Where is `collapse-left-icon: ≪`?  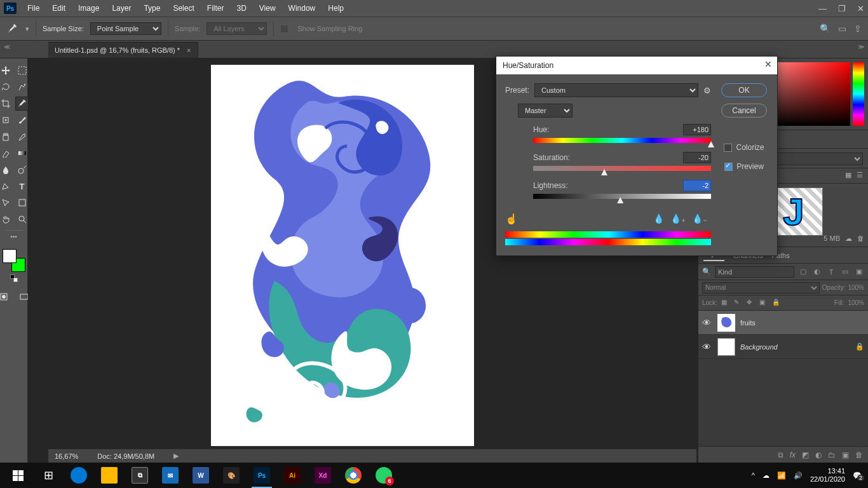 collapse-left-icon: ≪ is located at coordinates (7, 47).